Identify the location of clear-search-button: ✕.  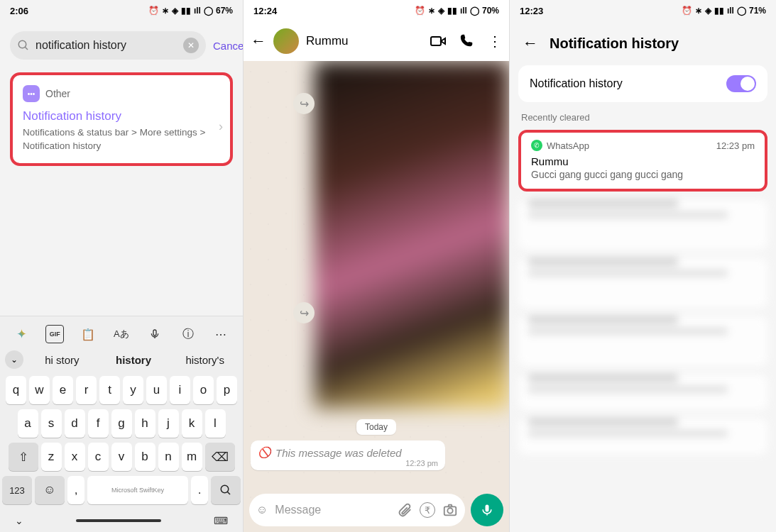
(191, 45).